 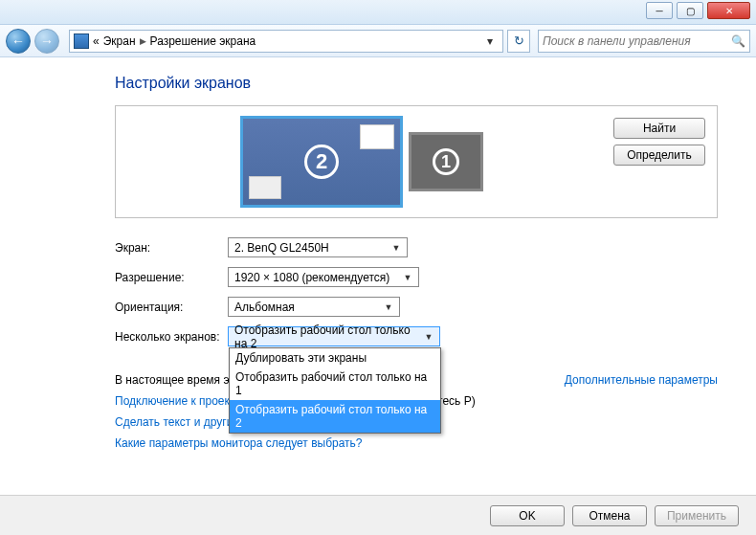 I want to click on additional-params-link: Дополнительные параметры, so click(x=641, y=380).